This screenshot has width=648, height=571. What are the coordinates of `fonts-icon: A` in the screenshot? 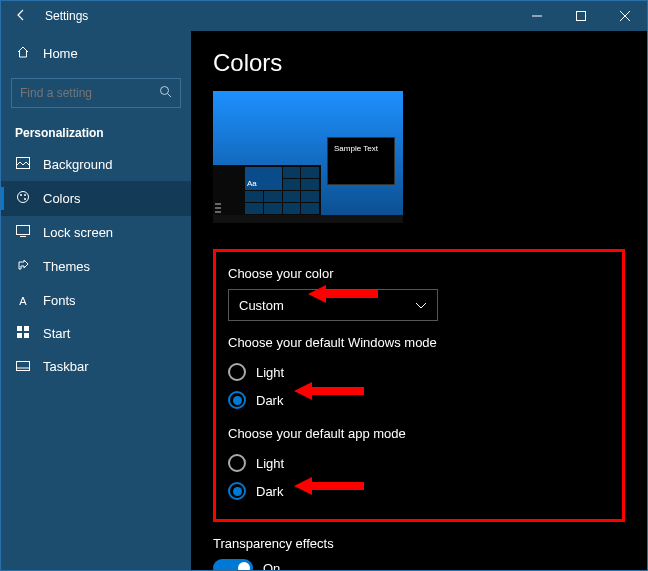 It's located at (23, 301).